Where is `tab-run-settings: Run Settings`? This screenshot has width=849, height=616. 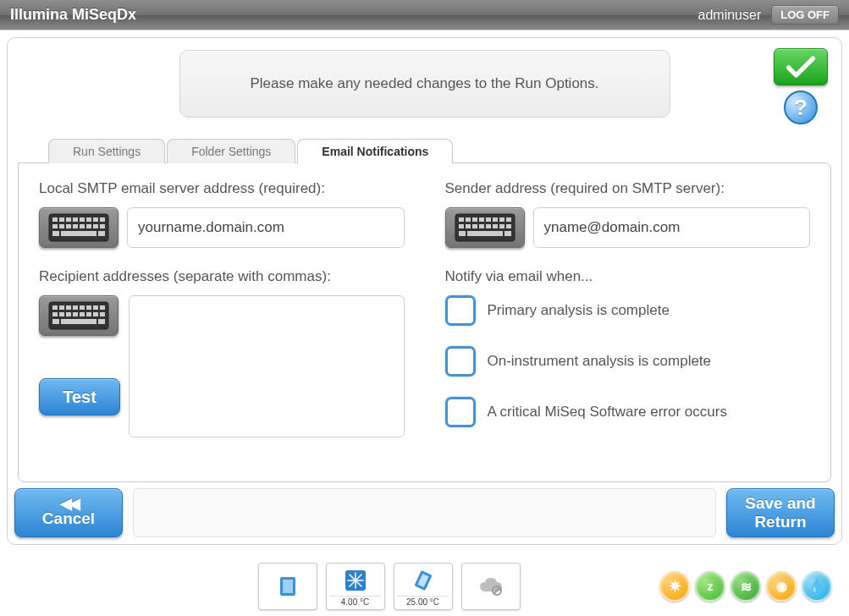 tab-run-settings: Run Settings is located at coordinates (107, 151).